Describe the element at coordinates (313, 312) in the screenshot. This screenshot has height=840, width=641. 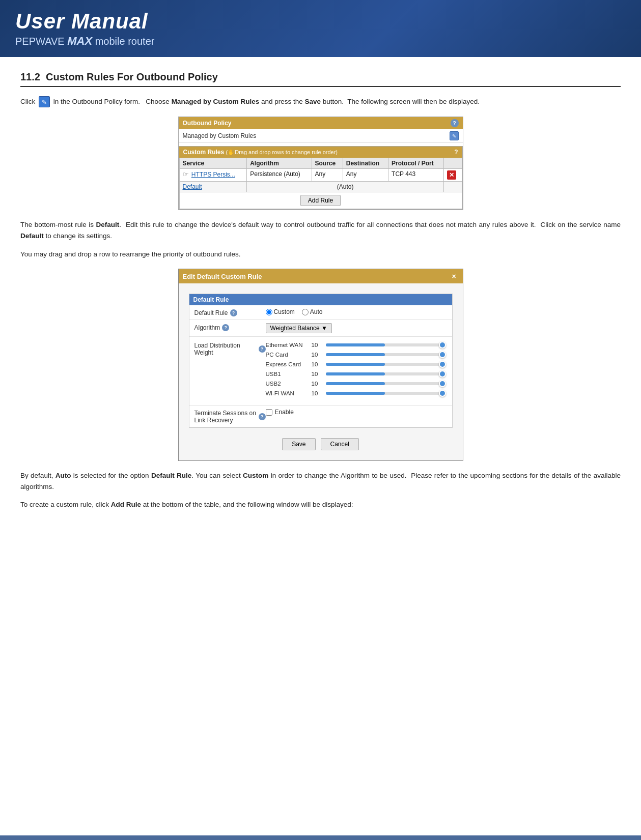
I see `radio-auto: Auto` at that location.